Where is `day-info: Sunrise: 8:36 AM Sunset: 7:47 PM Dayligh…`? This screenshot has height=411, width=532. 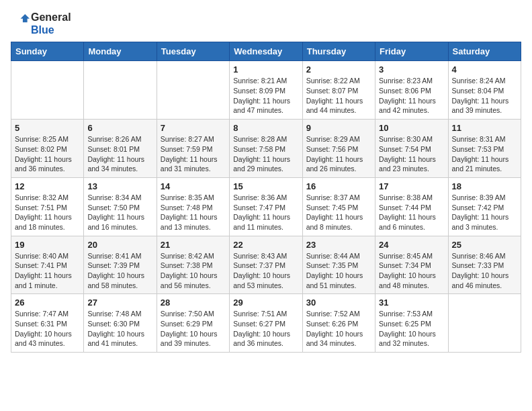 day-info: Sunrise: 8:36 AM Sunset: 7:47 PM Dayligh… is located at coordinates (266, 212).